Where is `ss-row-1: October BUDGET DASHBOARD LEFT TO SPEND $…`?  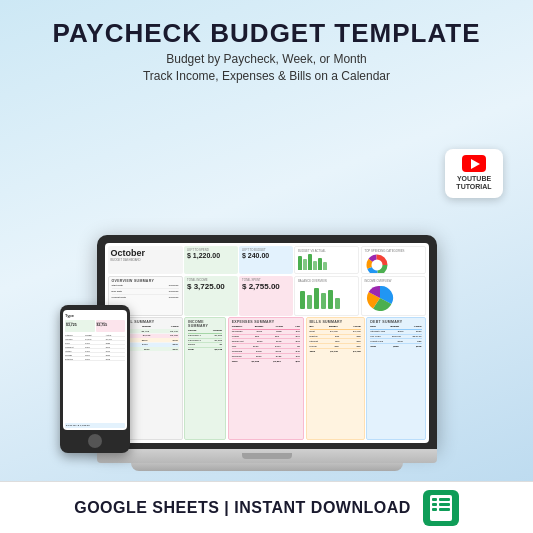 ss-row-1: October BUDGET DASHBOARD LEFT TO SPEND $… is located at coordinates (267, 260).